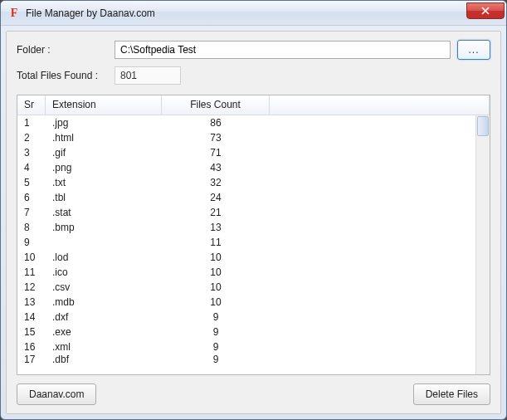 The height and width of the screenshot is (420, 507). I want to click on cell-sr: 4, so click(32, 168).